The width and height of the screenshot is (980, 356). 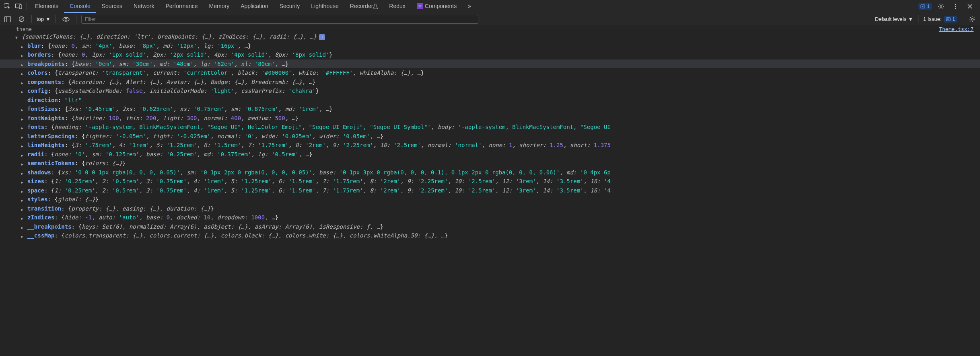 I want to click on object-property-row: breakpoints: {base: '0em', sm: '30em', m…, so click(x=490, y=64).